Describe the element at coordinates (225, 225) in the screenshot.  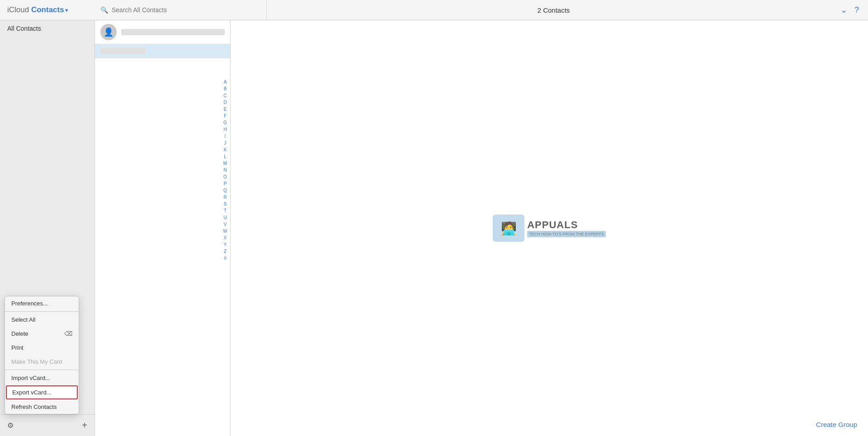
I see `alpha-letter-v: V` at that location.